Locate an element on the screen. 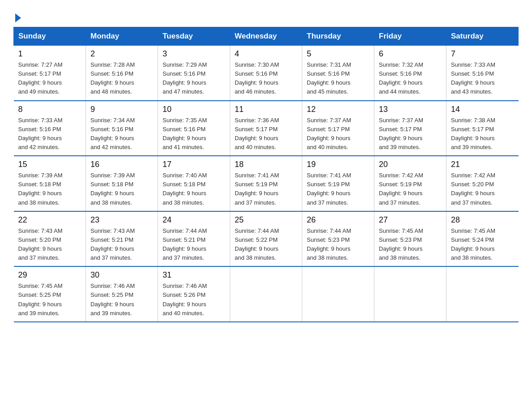  day-cell: 13 Sunrise: 7:37 AM Sunset: 5:17 PM Dayl… is located at coordinates (410, 128).